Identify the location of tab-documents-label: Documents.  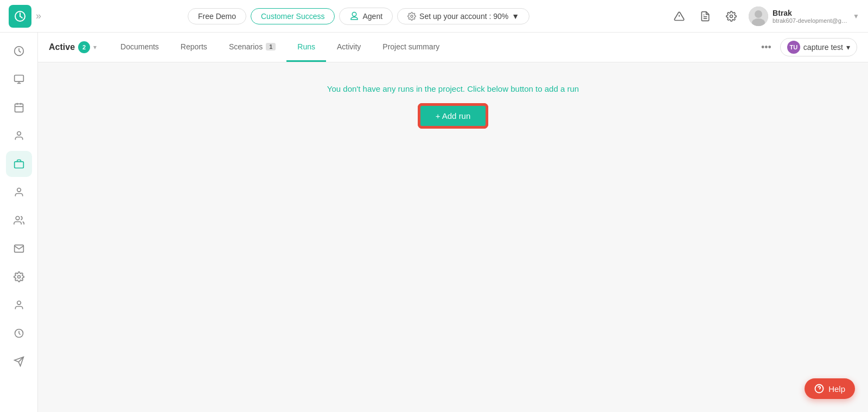
(140, 47).